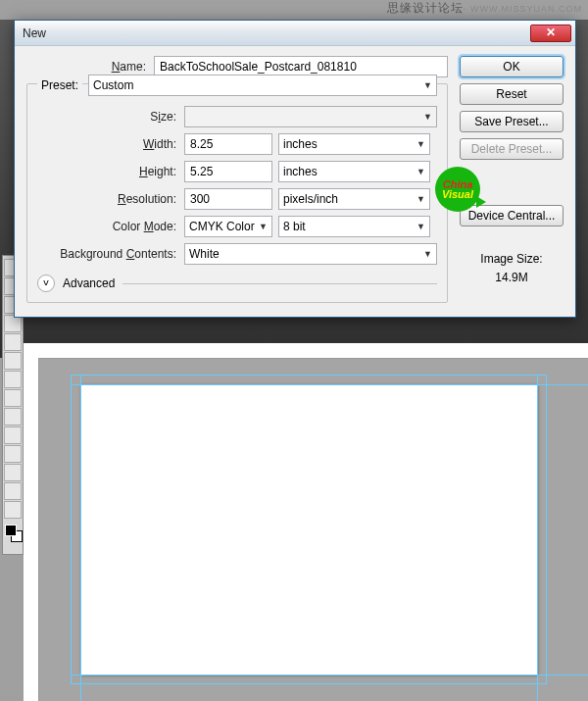 The image size is (588, 701). I want to click on image-size-value: 14.9M, so click(512, 278).